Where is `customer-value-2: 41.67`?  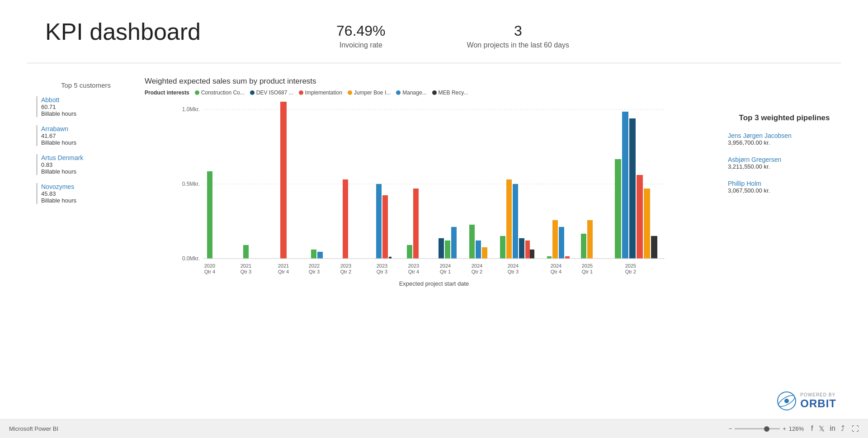 customer-value-2: 41.67 is located at coordinates (89, 136).